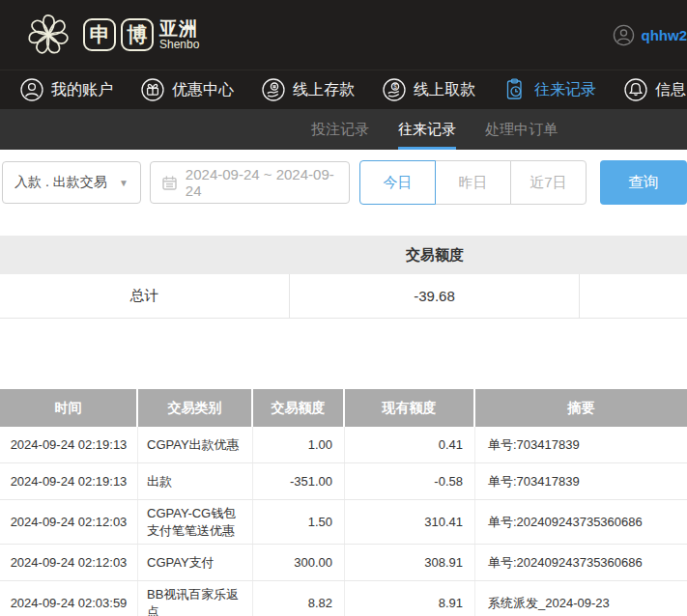 Image resolution: width=687 pixels, height=616 pixels. Describe the element at coordinates (344, 277) in the screenshot. I see `summary-table: 交易额度 总计 -39.68` at that location.